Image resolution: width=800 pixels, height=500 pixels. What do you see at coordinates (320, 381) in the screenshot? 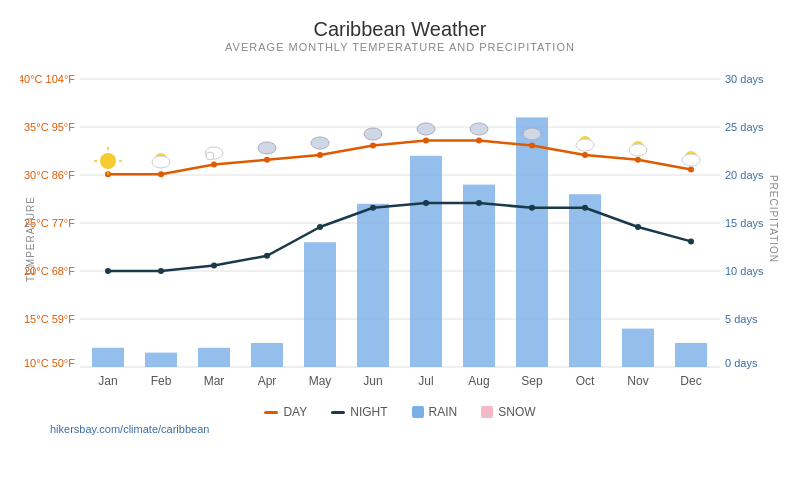
I see `svg-text: May` at bounding box center [320, 381].